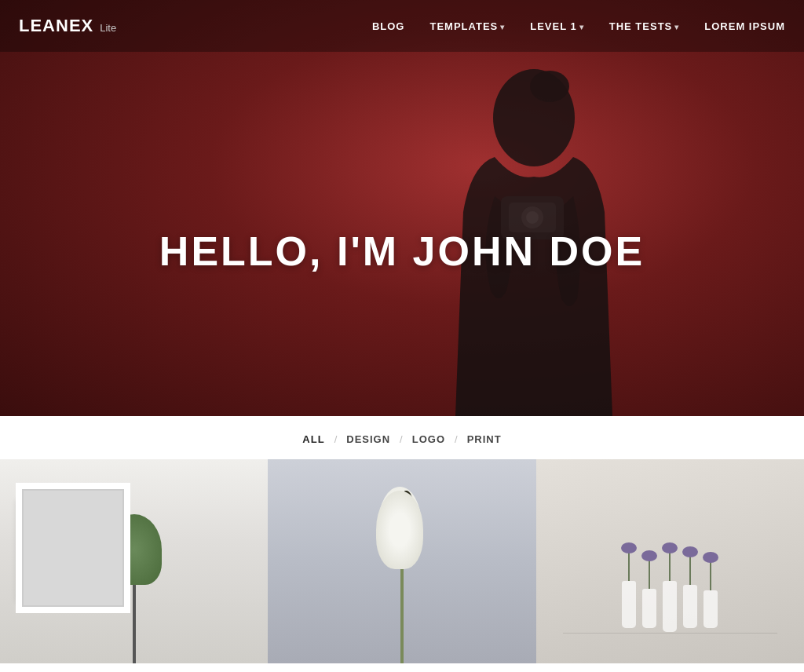  What do you see at coordinates (313, 440) in the screenshot?
I see `filter-all: ALL` at bounding box center [313, 440].